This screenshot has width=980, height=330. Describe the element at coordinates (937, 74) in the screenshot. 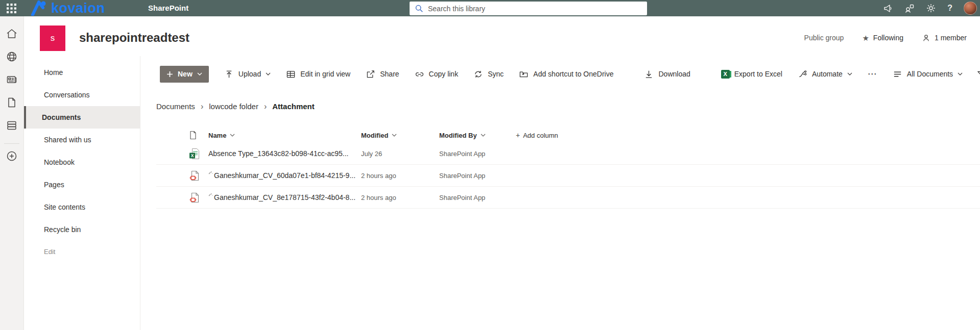

I see `command-bar-right: All Documents` at that location.